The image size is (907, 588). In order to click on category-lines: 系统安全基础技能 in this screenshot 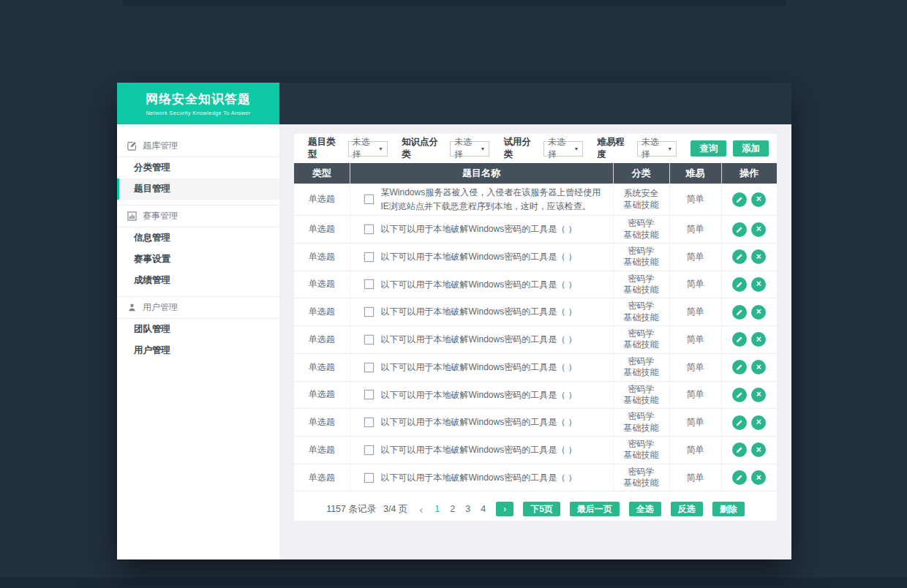, I will do `click(641, 199)`.